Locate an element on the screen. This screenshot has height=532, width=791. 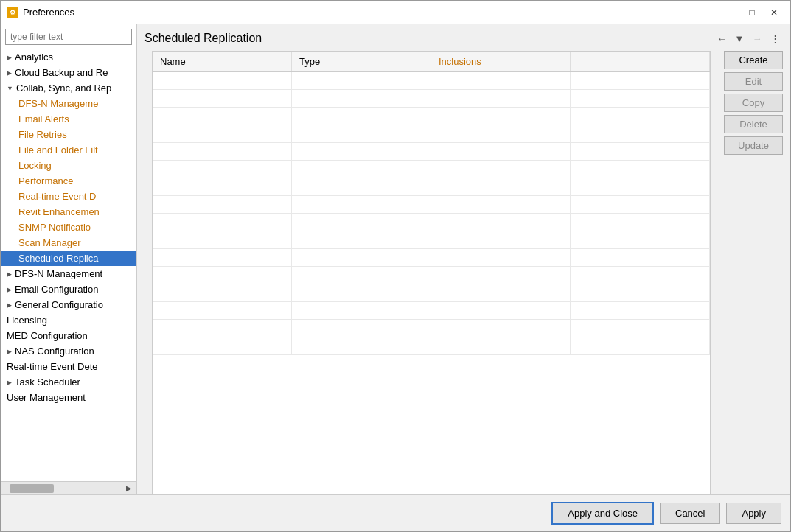
sidebar-label: Scan Manager is located at coordinates (50, 243).